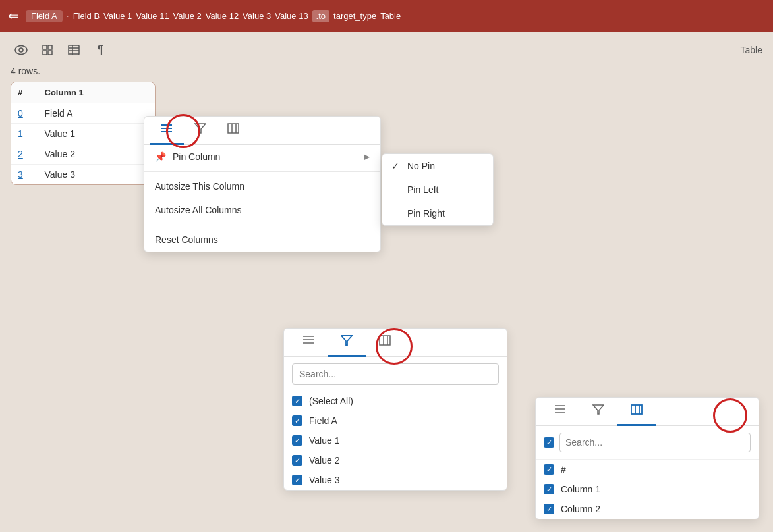  Describe the element at coordinates (262, 157) in the screenshot. I see `pin-column-item: 📌 Pin Column ▶` at that location.